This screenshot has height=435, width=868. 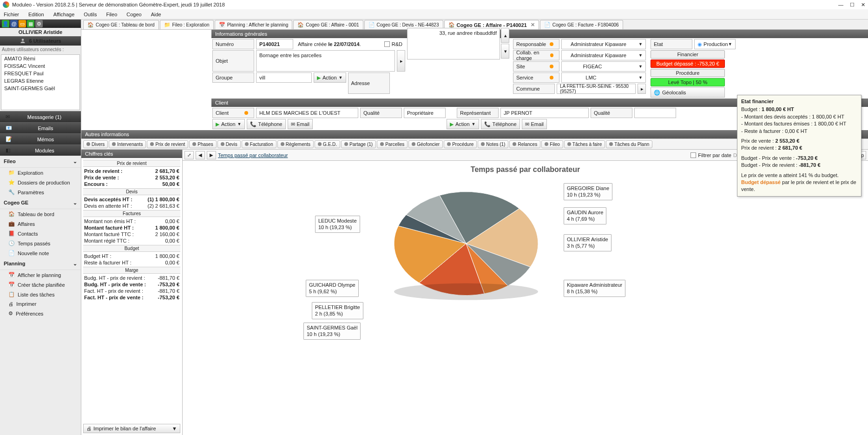 What do you see at coordinates (596, 89) in the screenshot?
I see `commune-value: LA FRETTE-SUR-SEINE - 95530 (95257)` at bounding box center [596, 89].